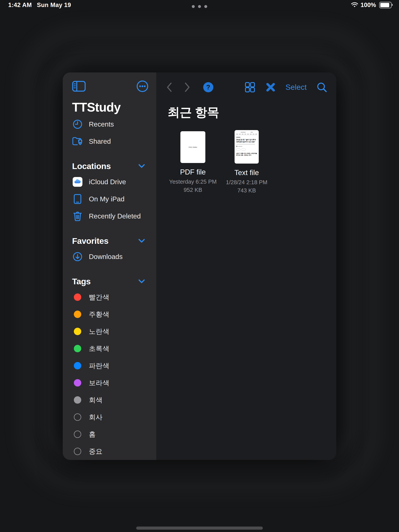 The image size is (399, 532). Describe the element at coordinates (109, 141) in the screenshot. I see `sidebar-item-shared: Shared` at that location.